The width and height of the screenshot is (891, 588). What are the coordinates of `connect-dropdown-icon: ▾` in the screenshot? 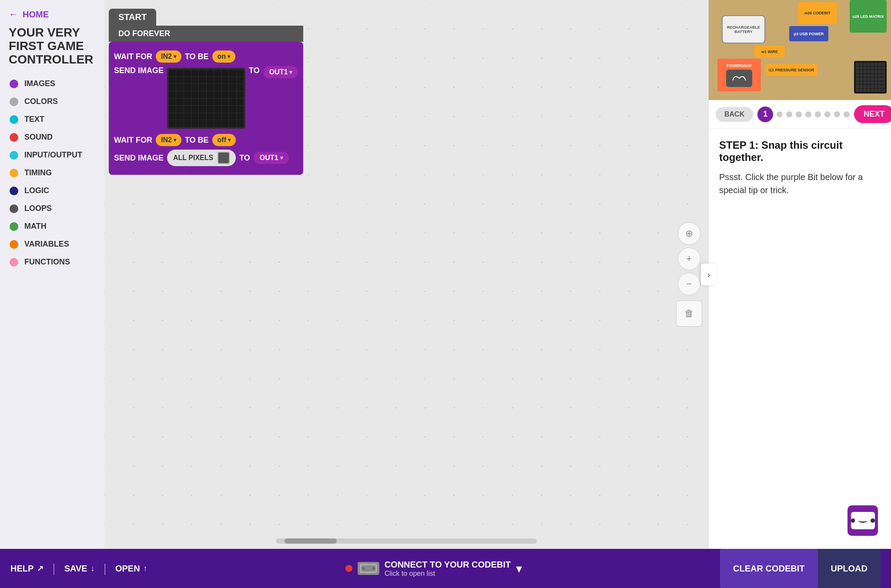 It's located at (519, 569).